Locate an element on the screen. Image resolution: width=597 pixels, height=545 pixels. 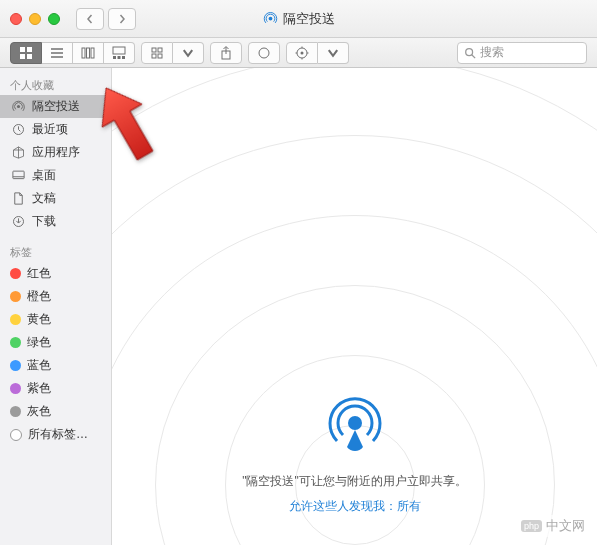
search-icon is located at coordinates (470, 53).